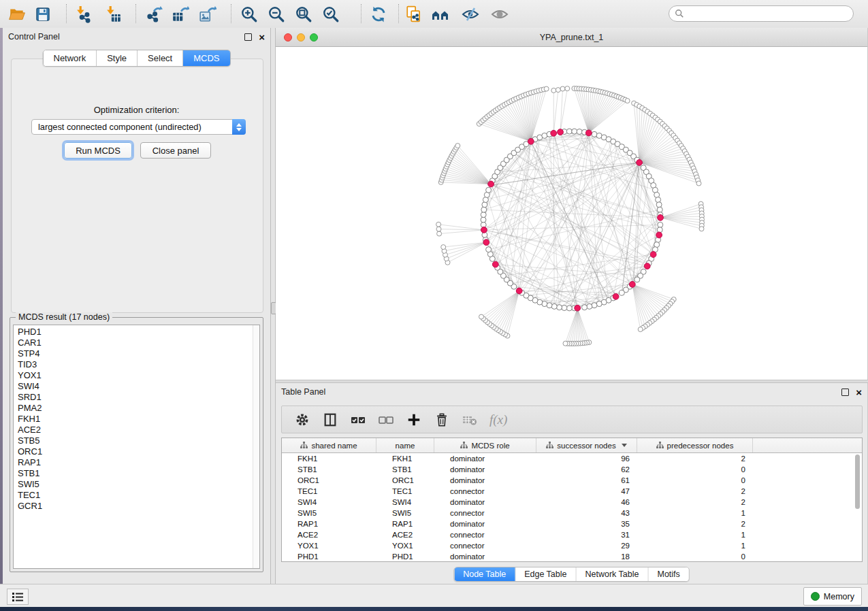  What do you see at coordinates (546, 574) in the screenshot?
I see `tab-edge-table: Edge Table` at bounding box center [546, 574].